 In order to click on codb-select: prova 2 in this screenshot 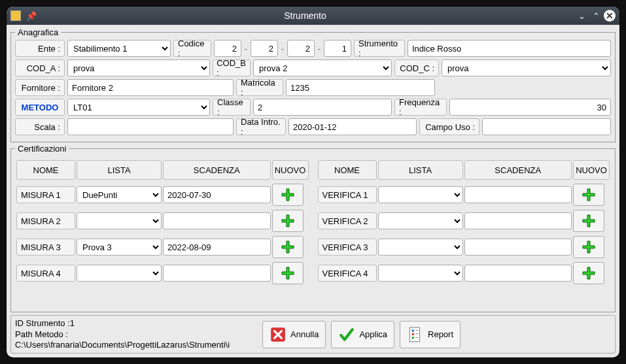, I will do `click(322, 68)`.